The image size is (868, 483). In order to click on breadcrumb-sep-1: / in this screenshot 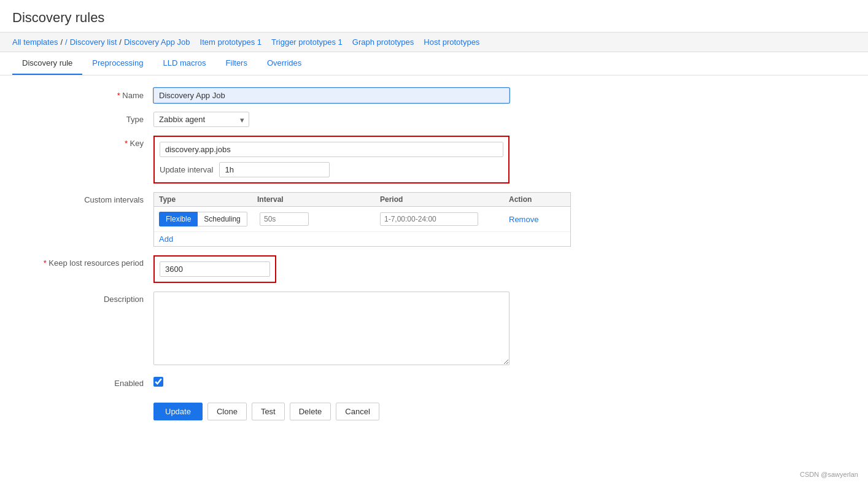, I will do `click(61, 42)`.